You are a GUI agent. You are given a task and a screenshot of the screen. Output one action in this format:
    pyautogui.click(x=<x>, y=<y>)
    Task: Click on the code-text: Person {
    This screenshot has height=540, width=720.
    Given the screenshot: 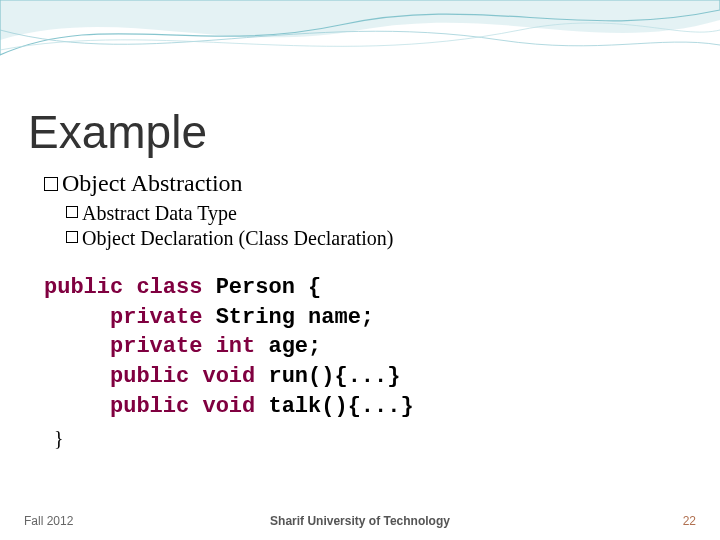 What is the action you would take?
    pyautogui.click(x=262, y=288)
    